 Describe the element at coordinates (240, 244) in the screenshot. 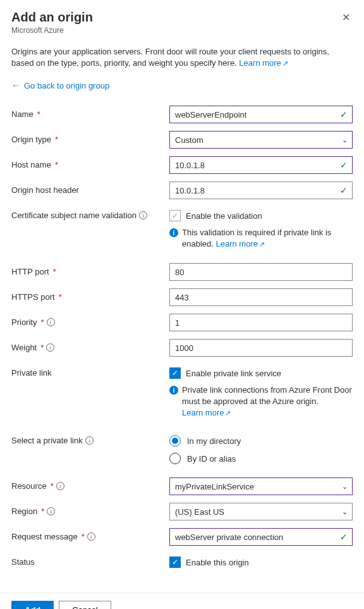

I see `cert-learn-more-link: Learn more↗` at that location.